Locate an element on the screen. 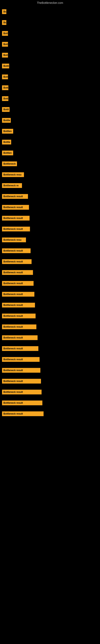  bottleneck-label: Bottleneck re is located at coordinates (12, 186).